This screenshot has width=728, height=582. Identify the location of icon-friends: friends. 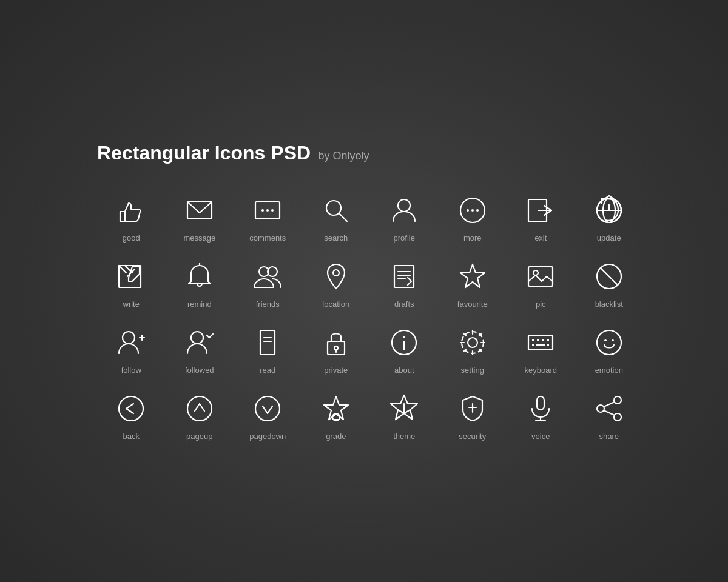
(268, 285).